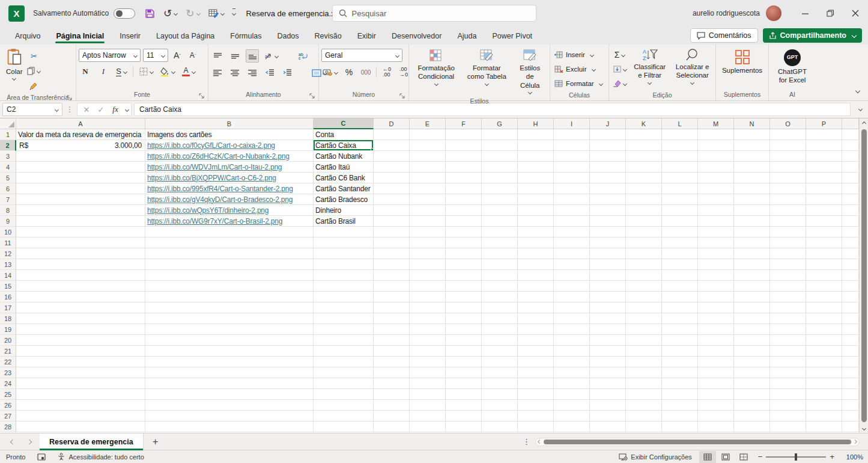  Describe the element at coordinates (608, 308) in the screenshot. I see `cell-J17` at that location.